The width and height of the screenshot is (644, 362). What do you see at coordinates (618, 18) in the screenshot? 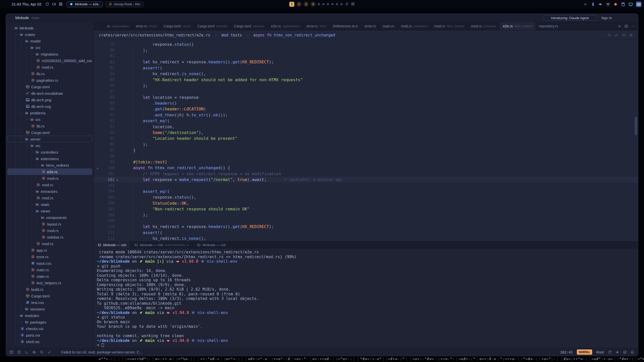
I see `minimize-icon` at bounding box center [618, 18].